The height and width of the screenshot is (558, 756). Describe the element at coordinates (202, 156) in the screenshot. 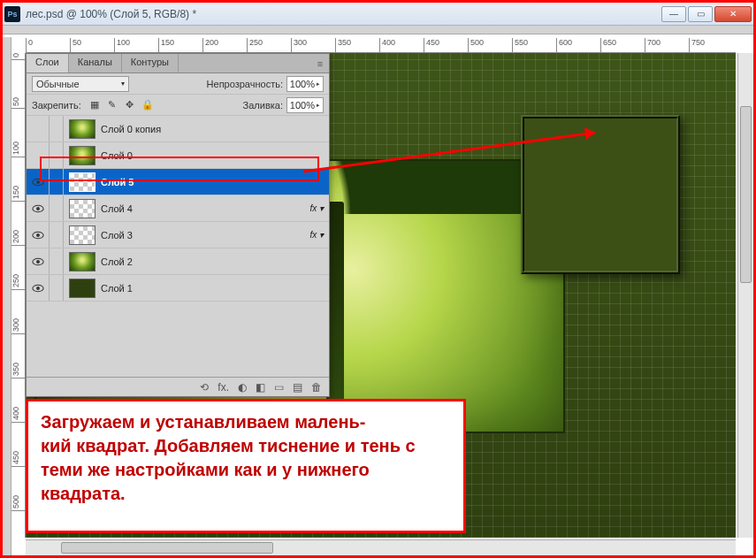

I see `layer-name: Слой 0` at that location.